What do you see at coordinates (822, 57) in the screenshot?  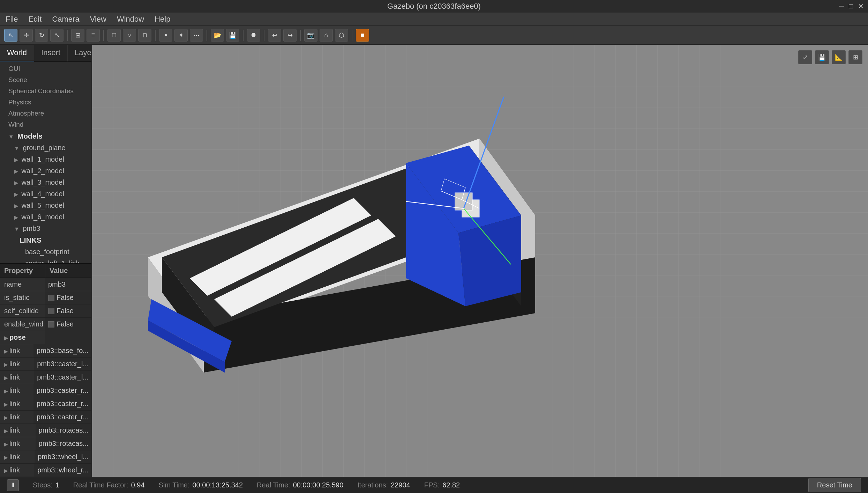 I see `viewport-save-btn: 💾` at bounding box center [822, 57].